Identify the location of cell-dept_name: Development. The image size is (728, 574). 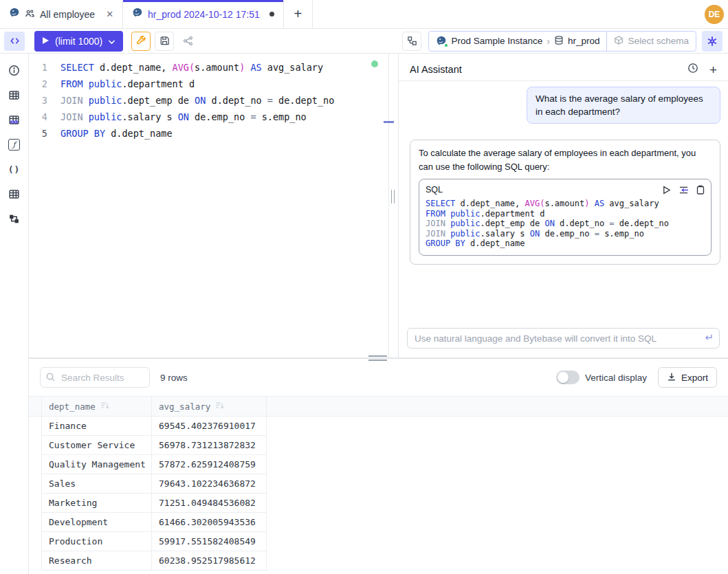
(96, 522).